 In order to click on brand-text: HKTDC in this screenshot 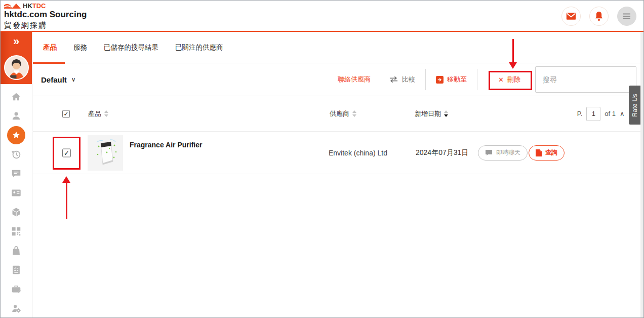, I will do `click(34, 6)`.